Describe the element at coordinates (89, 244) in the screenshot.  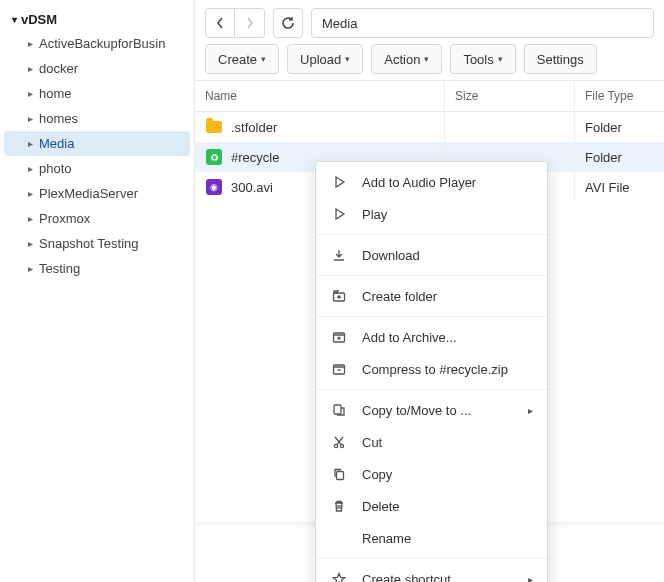
I see `sidebar-item-label: Snapshot Testing` at that location.